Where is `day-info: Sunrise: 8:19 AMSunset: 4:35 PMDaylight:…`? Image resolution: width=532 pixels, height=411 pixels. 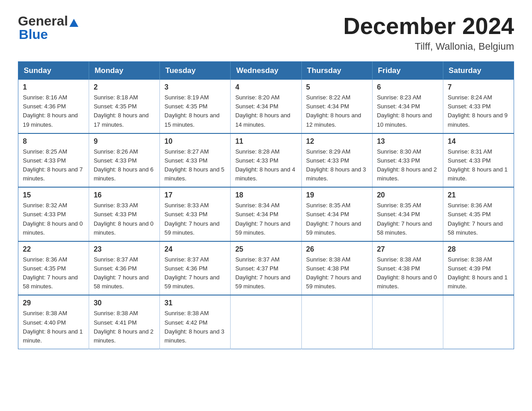 day-info: Sunrise: 8:19 AMSunset: 4:35 PMDaylight:… is located at coordinates (195, 111).